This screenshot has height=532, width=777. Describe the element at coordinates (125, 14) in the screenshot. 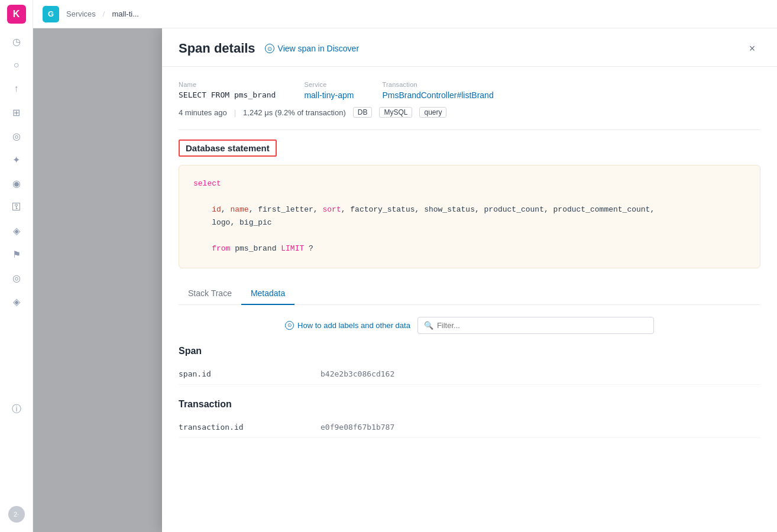

I see `topbar-current-page: mall-ti...` at that location.